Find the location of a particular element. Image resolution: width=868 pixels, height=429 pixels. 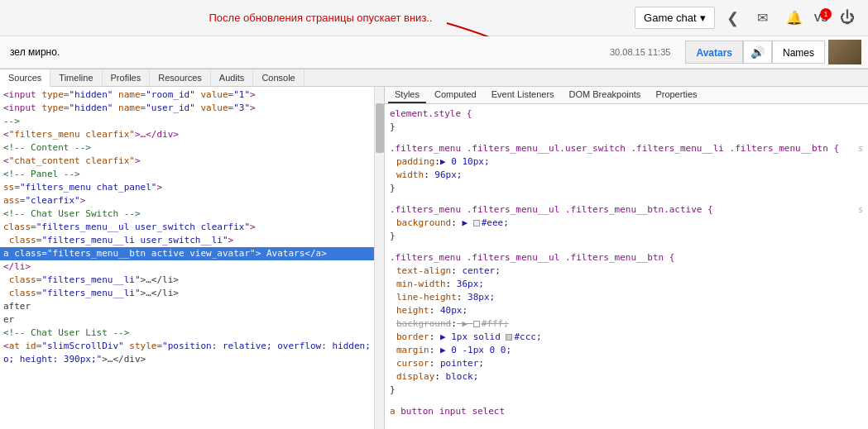

annotation-text: После обновления страницы опускает вниз.… is located at coordinates (321, 18).